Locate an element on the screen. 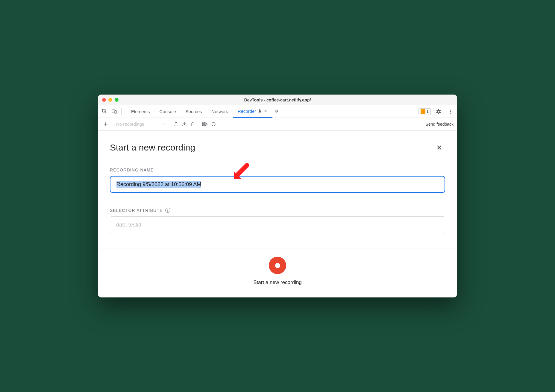 The image size is (555, 392). add-recording-icon is located at coordinates (106, 124).